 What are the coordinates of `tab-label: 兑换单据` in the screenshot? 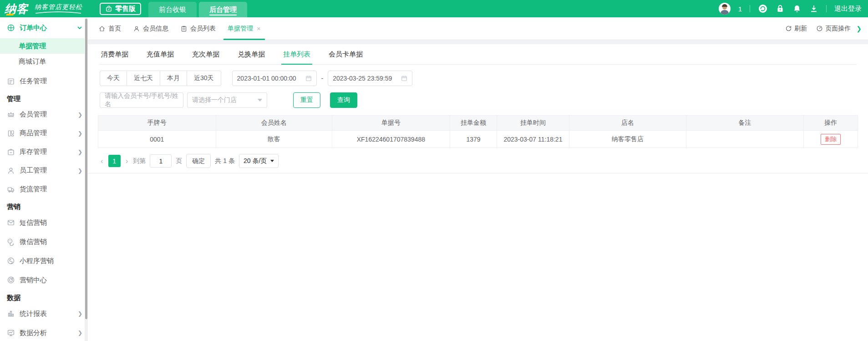 It's located at (251, 54).